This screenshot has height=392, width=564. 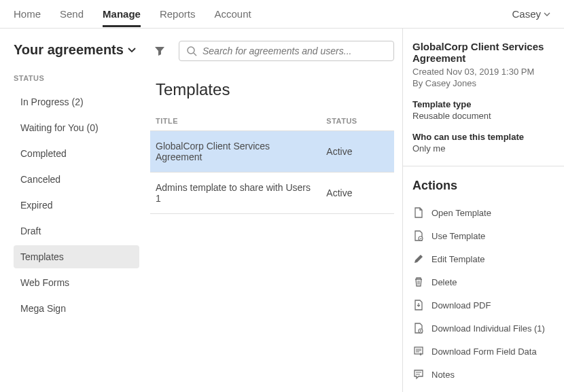 What do you see at coordinates (484, 351) in the screenshot?
I see `action-download-form-data: Download Form Field Data` at bounding box center [484, 351].